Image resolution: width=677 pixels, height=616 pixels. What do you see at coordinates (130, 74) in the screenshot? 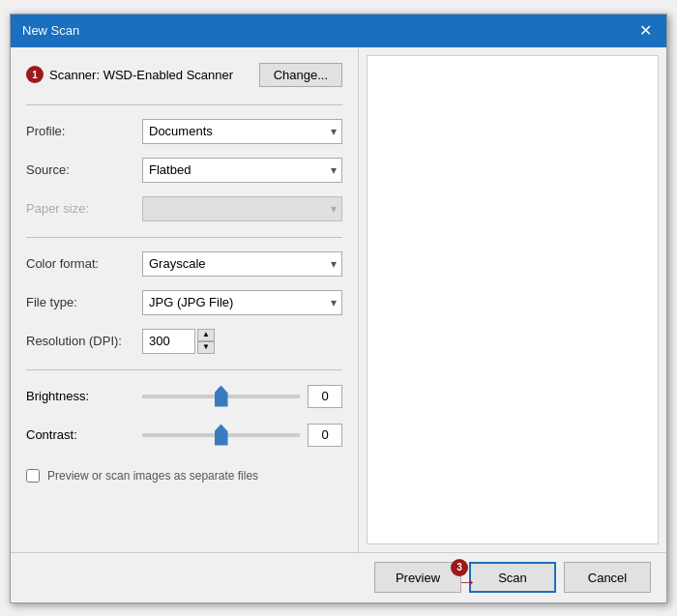
I see `scanner-label-row: 1 Scanner: WSD-Enabled Scanner` at bounding box center [130, 74].